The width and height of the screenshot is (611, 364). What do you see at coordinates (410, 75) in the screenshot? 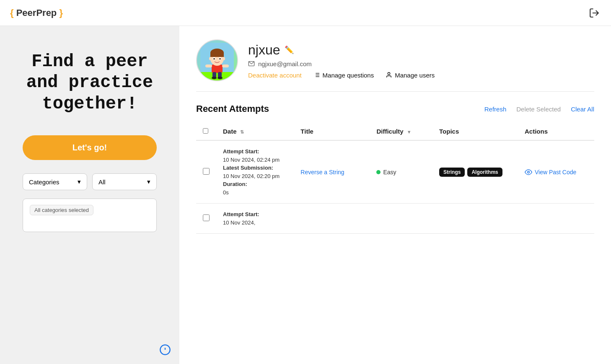
I see `manage-users-link: Manage users` at bounding box center [410, 75].